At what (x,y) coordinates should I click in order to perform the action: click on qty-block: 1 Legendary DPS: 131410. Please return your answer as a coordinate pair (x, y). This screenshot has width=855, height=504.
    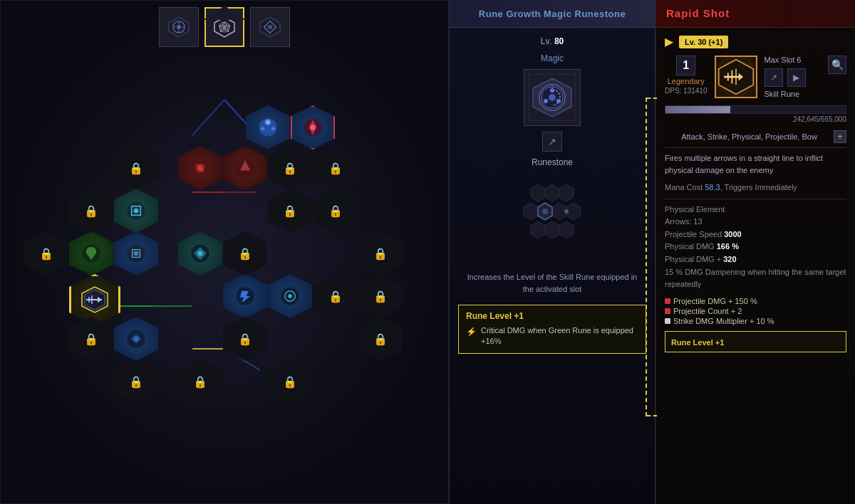
    Looking at the image, I should click on (686, 75).